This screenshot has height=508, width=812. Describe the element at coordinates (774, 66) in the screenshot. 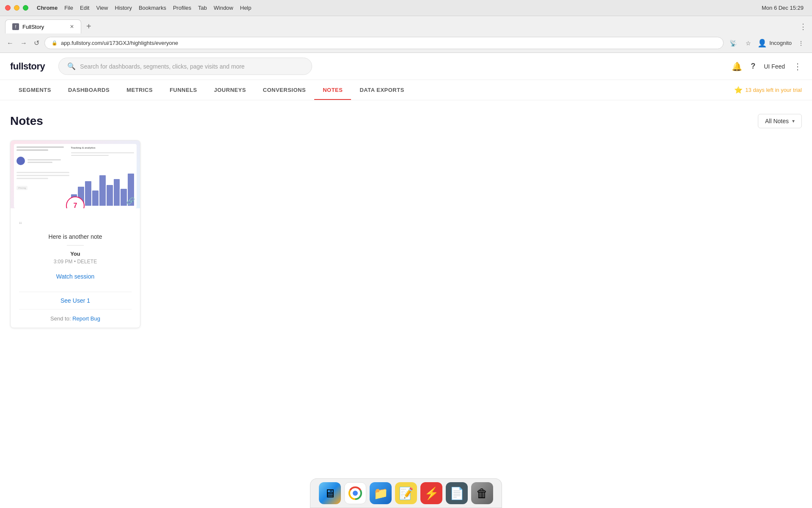

I see `ui-feed-button: UI Feed` at that location.